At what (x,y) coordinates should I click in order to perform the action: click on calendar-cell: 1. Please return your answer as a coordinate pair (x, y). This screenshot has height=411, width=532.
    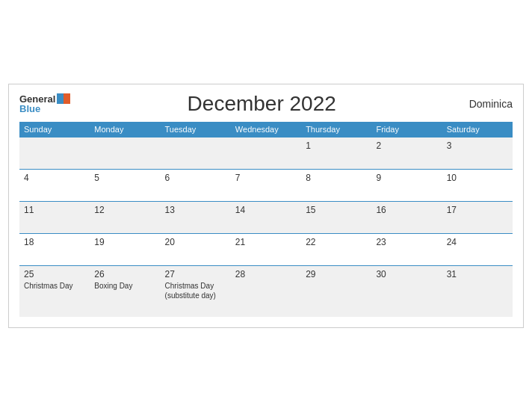
    Looking at the image, I should click on (336, 152).